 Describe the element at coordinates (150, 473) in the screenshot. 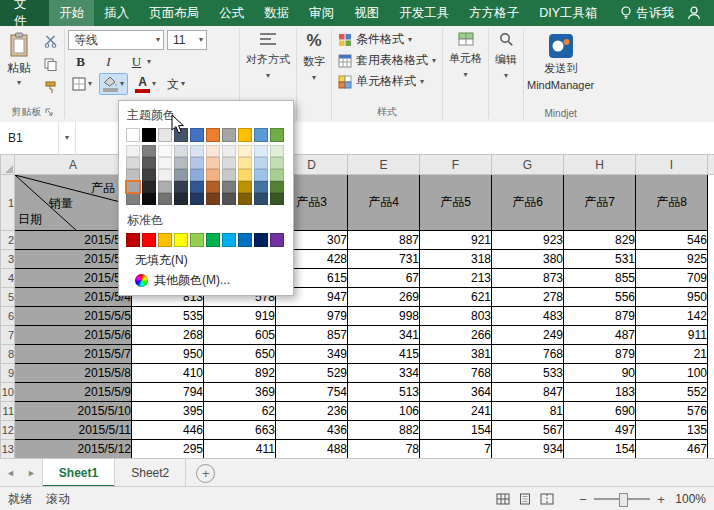

I see `sheet-tab-sheet2: Sheet2` at that location.